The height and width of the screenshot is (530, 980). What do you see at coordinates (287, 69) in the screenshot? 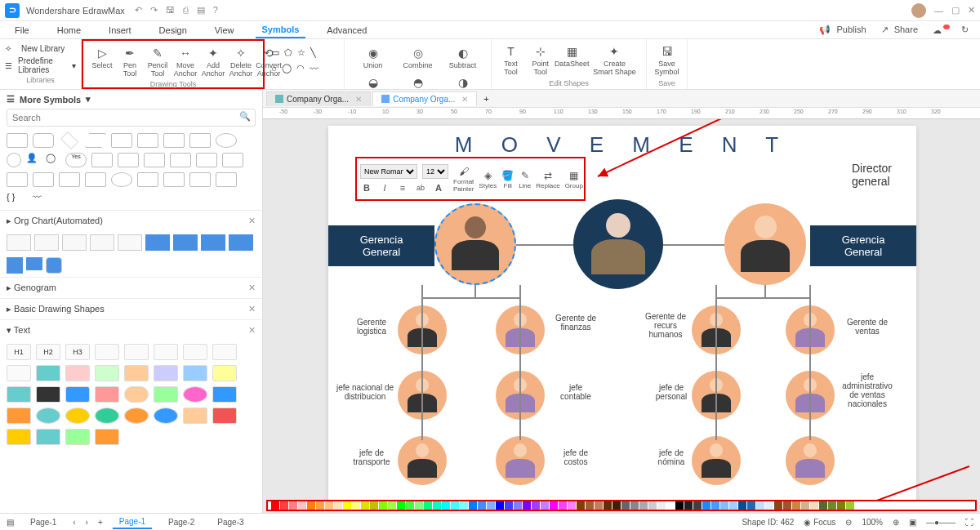
I see `shape-ellipse: ◯` at bounding box center [287, 69].